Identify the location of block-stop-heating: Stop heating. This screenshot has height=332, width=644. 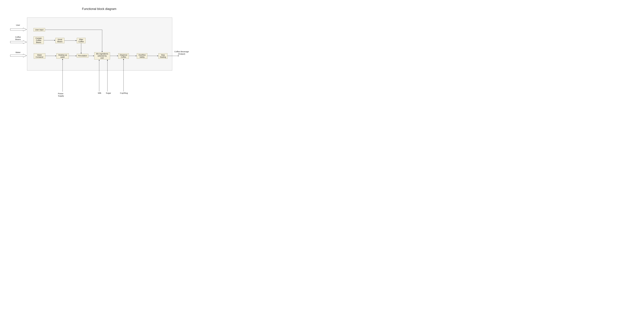
(163, 56).